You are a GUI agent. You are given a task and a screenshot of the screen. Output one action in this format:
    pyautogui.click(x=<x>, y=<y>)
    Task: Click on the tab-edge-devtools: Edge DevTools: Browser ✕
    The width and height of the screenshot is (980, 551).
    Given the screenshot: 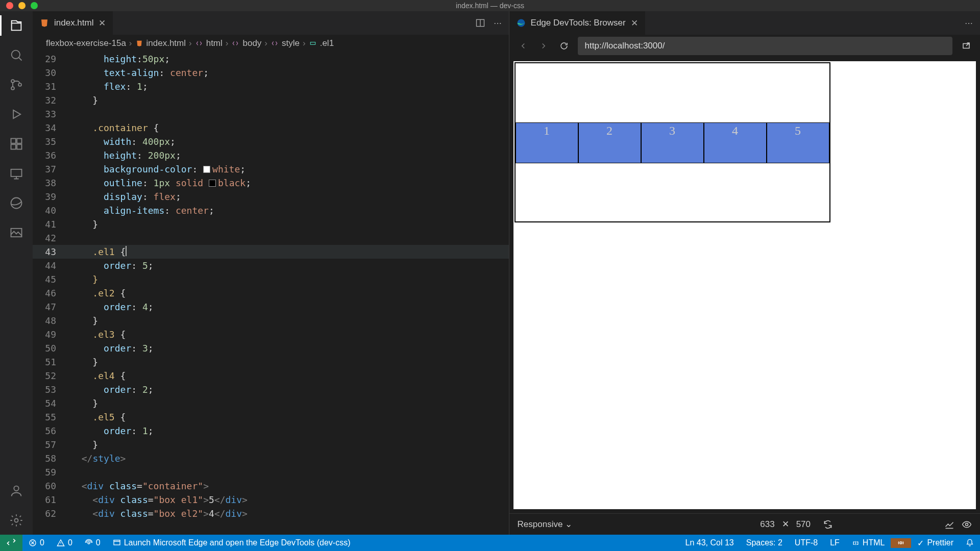 What is the action you would take?
    pyautogui.click(x=577, y=23)
    